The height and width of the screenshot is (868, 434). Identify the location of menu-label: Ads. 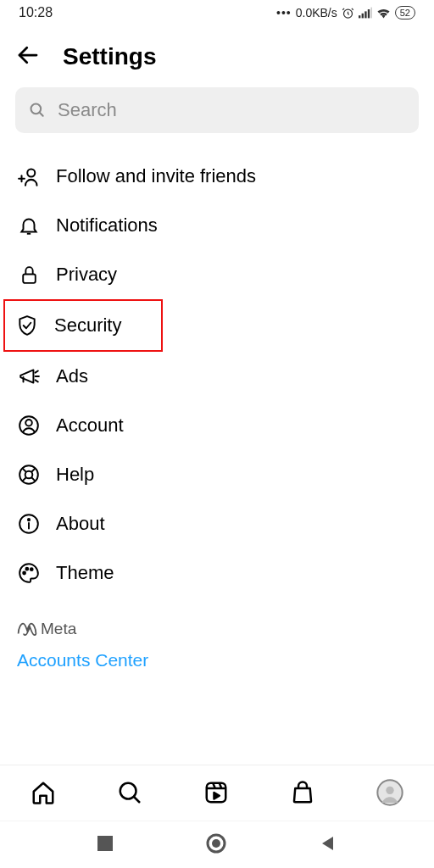
(72, 376).